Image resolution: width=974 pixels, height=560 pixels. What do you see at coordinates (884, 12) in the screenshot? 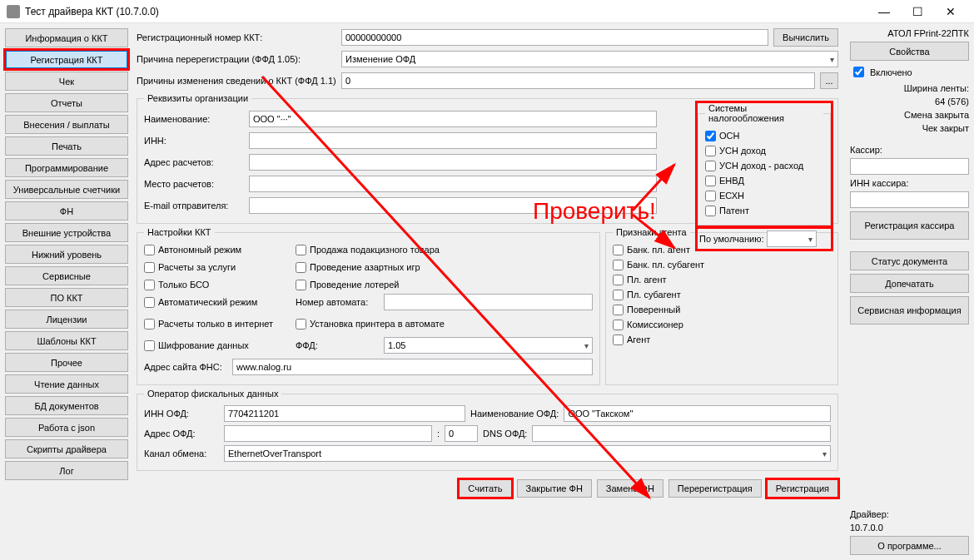
I see `minimize-button: ―` at bounding box center [884, 12].